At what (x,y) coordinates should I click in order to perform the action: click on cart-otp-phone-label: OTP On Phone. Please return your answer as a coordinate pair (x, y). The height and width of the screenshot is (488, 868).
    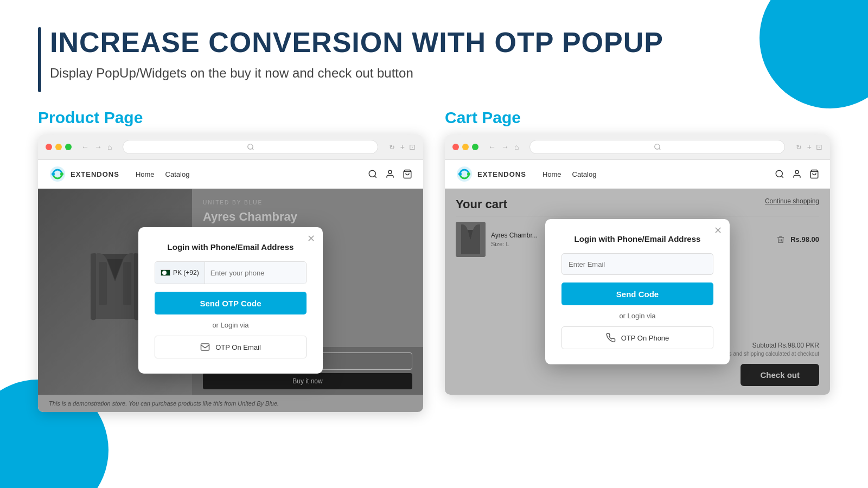
    Looking at the image, I should click on (646, 338).